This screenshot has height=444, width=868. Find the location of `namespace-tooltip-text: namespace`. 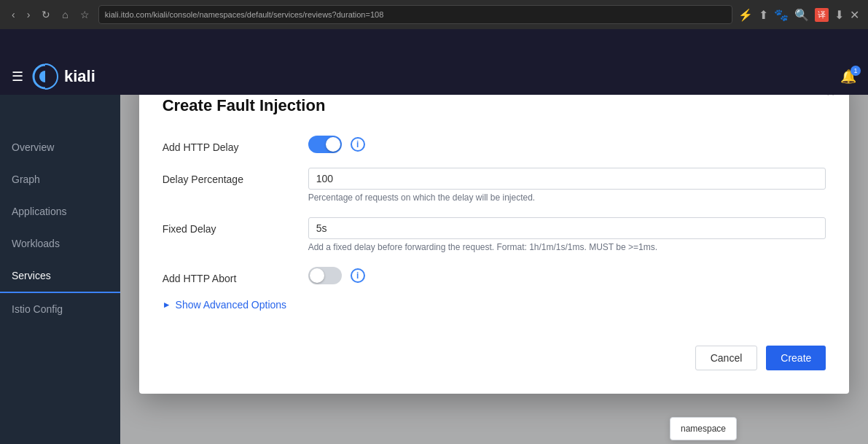

namespace-tooltip-text: namespace is located at coordinates (703, 429).